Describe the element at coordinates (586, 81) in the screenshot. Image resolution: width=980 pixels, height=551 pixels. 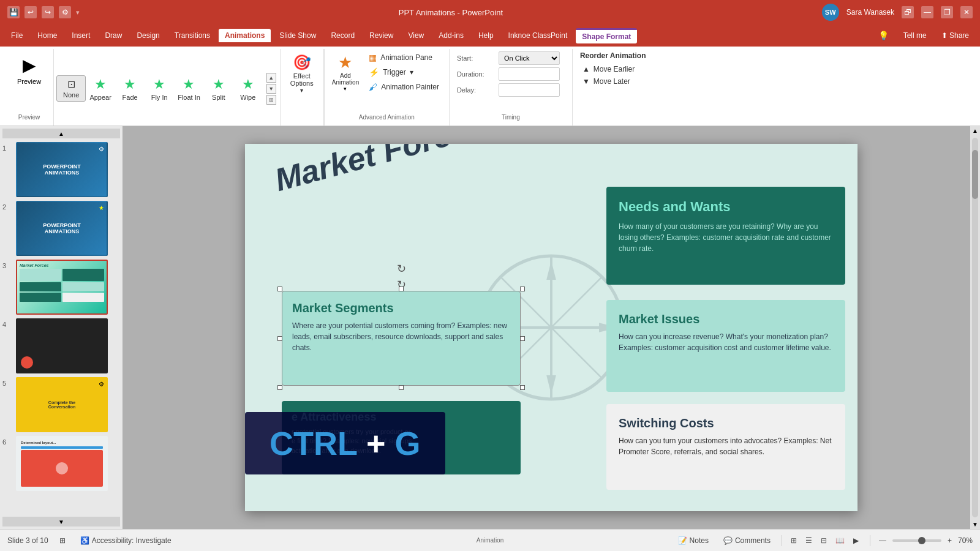
I see `move-later-icon: ▼` at that location.